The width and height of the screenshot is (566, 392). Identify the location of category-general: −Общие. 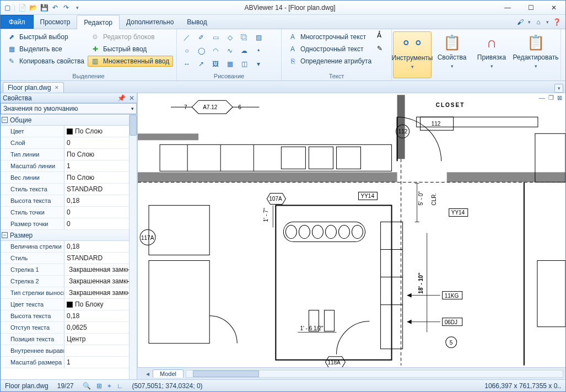
(65, 120).